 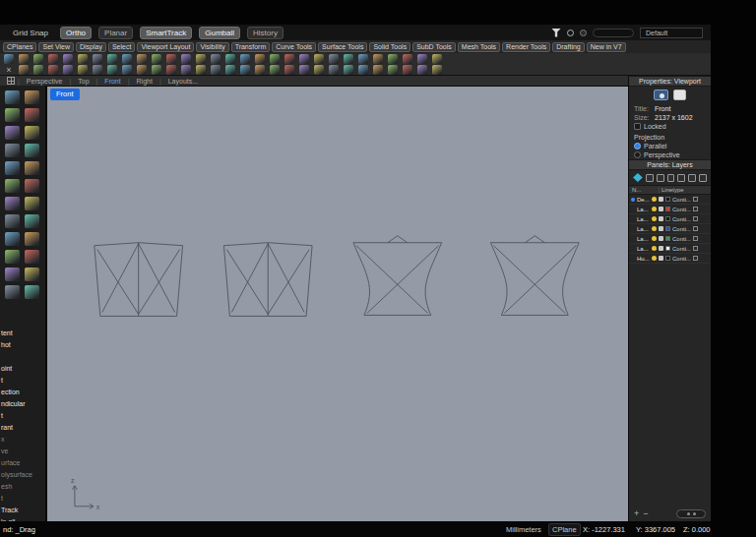 What do you see at coordinates (12, 204) in the screenshot?
I see `polygon-icon` at bounding box center [12, 204].